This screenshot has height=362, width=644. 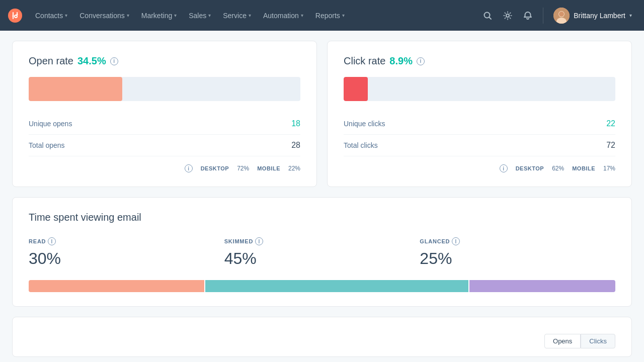 What do you see at coordinates (508, 16) in the screenshot?
I see `nav-icons` at bounding box center [508, 16].